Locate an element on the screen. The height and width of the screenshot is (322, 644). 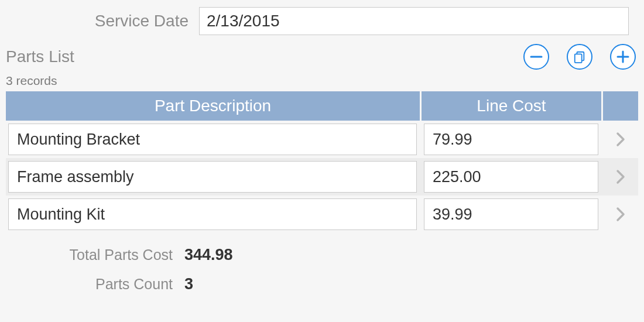
minus-icon is located at coordinates (536, 57).